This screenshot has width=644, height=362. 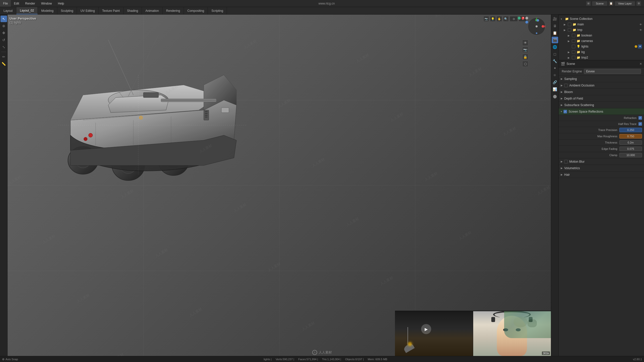 What do you see at coordinates (601, 35) in the screenshot?
I see `outliner-item-boolean: ▶ 📁 boolean` at bounding box center [601, 35].